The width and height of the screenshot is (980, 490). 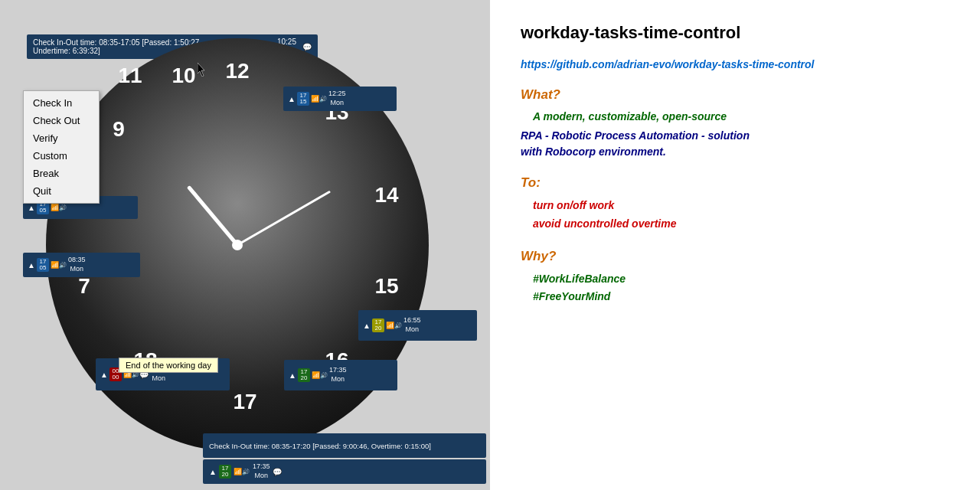 What do you see at coordinates (735, 204) in the screenshot?
I see `to-section: To: turn on/off work avoid uncontrolled …` at bounding box center [735, 204].